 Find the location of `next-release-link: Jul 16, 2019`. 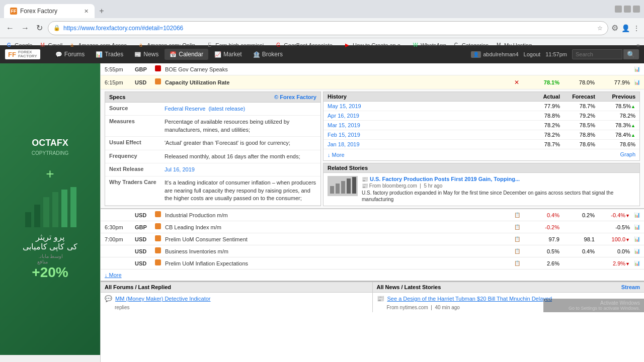

next-release-link: Jul 16, 2019 is located at coordinates (180, 169).